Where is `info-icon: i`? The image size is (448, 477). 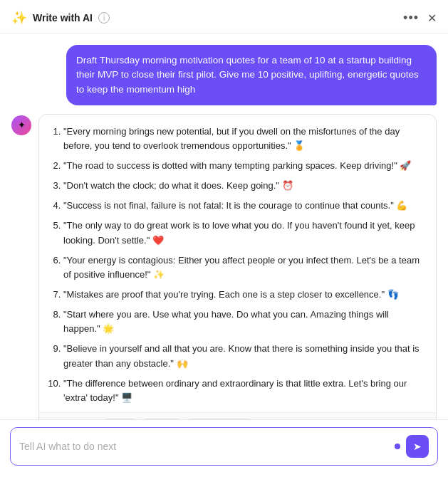 info-icon: i is located at coordinates (104, 18).